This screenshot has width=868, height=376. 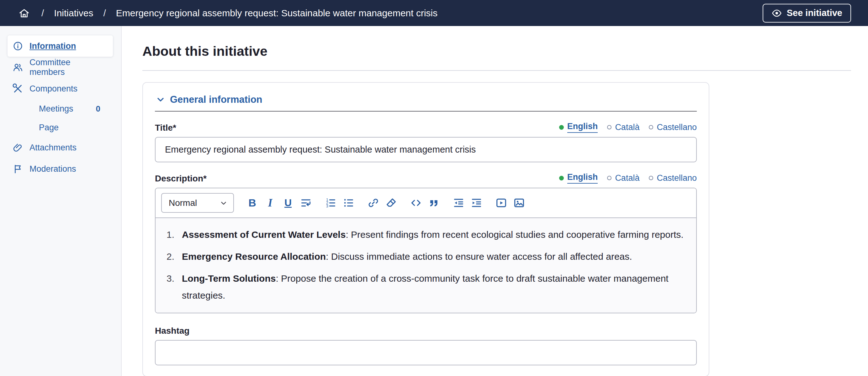 What do you see at coordinates (18, 147) in the screenshot?
I see `paperclip-icon` at bounding box center [18, 147].